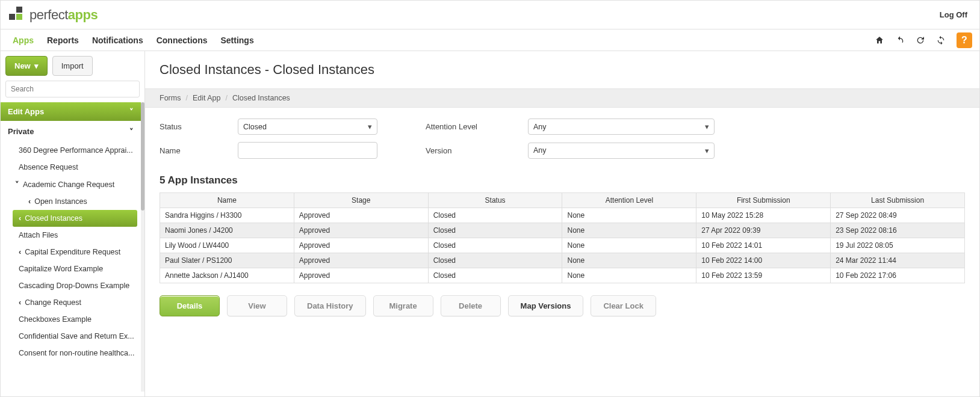 This screenshot has width=980, height=397. Describe the element at coordinates (562, 215) in the screenshot. I see `table-row: Sandra Higgins / H3300ApprovedClosedNone…` at that location.